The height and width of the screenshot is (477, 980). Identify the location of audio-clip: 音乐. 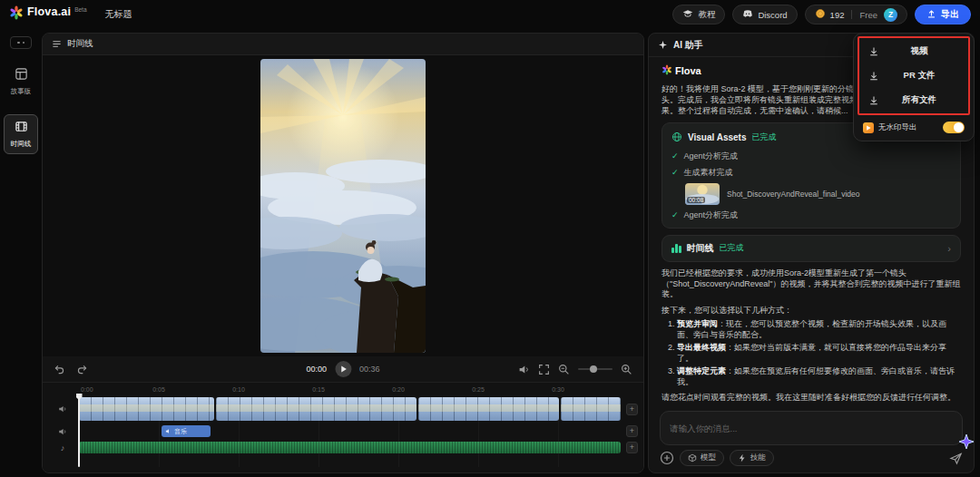
(186, 432).